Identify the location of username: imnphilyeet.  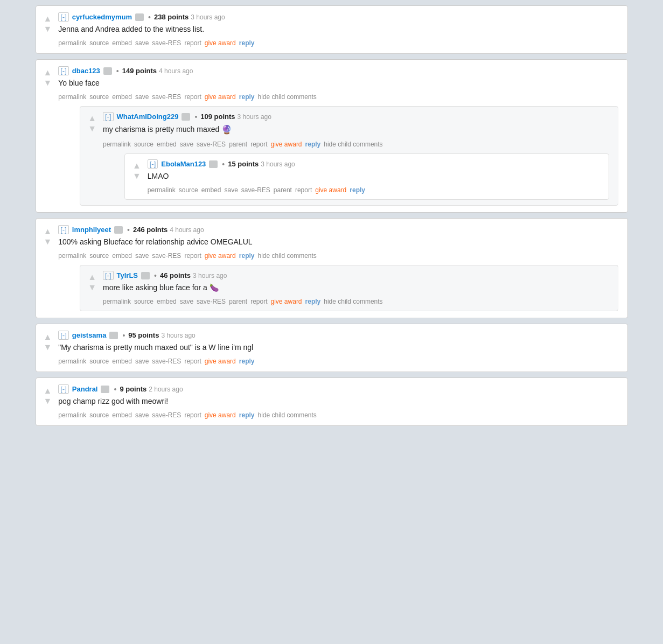
(92, 229).